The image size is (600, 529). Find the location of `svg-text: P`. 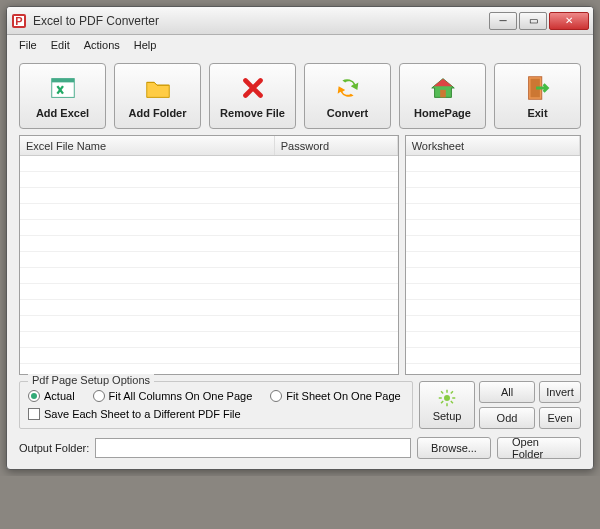

svg-text: P is located at coordinates (18, 21).